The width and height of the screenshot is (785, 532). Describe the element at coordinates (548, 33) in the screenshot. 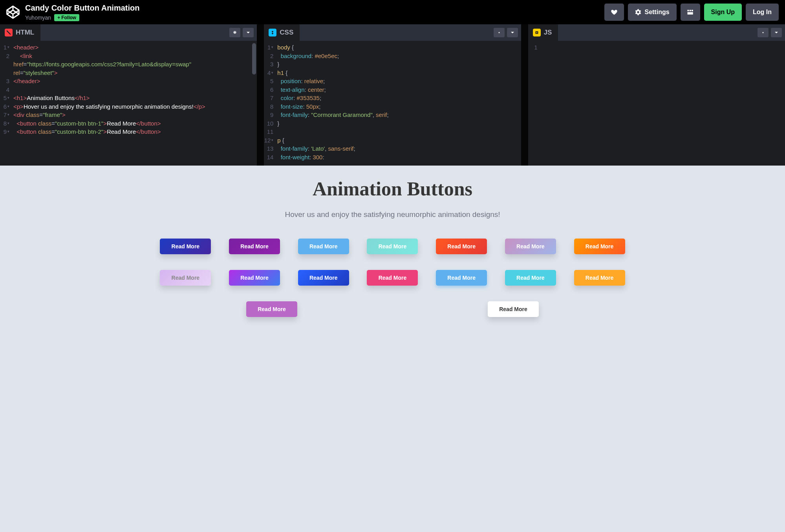

I see `js-label: JS` at that location.